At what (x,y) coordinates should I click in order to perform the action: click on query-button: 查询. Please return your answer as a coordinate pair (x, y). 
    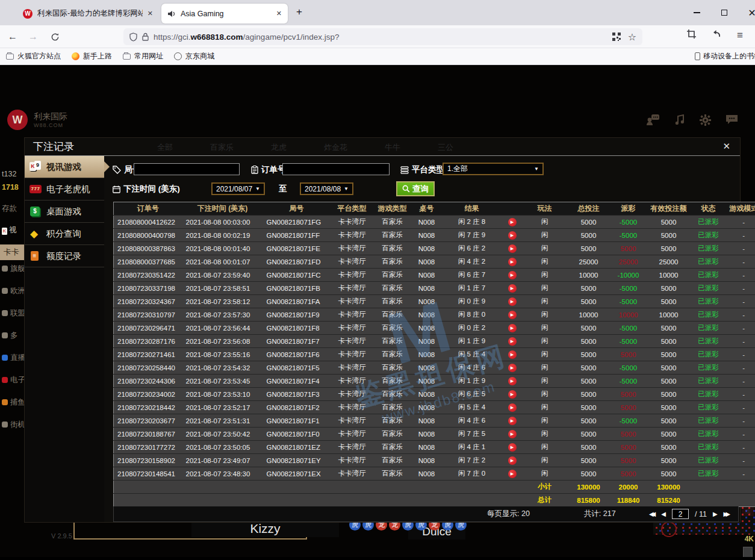
    Looking at the image, I should click on (415, 189).